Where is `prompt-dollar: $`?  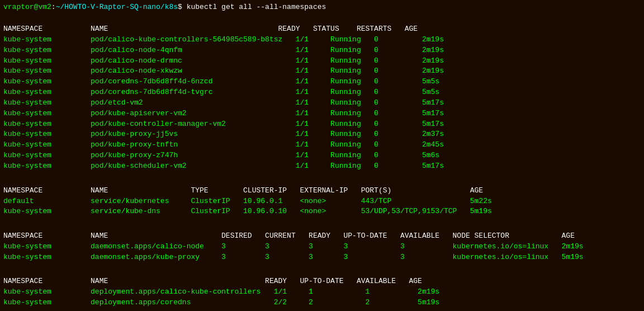 prompt-dollar: $ is located at coordinates (182, 7).